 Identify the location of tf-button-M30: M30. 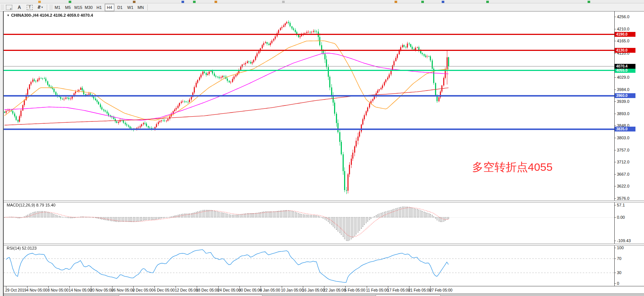
(89, 7).